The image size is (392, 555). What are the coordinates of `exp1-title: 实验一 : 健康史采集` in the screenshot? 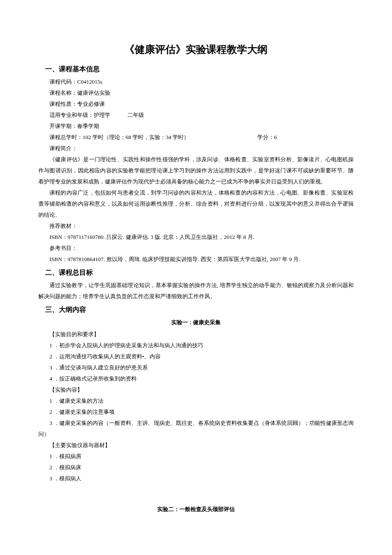 It's located at (196, 323).